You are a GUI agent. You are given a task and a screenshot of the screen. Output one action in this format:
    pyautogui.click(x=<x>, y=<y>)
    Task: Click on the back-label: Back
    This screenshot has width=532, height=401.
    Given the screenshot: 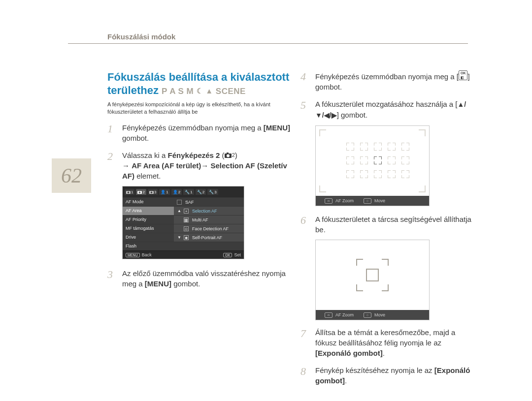 What is the action you would take?
    pyautogui.click(x=147, y=255)
    